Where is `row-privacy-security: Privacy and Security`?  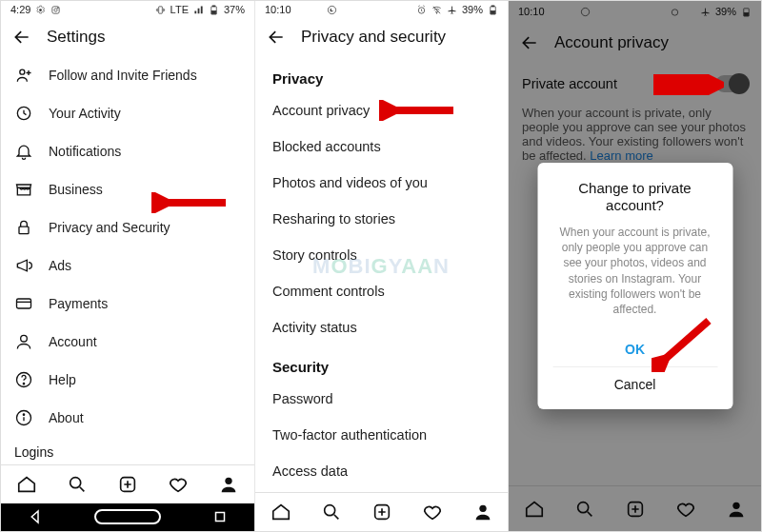 row-privacy-security: Privacy and Security is located at coordinates (128, 227).